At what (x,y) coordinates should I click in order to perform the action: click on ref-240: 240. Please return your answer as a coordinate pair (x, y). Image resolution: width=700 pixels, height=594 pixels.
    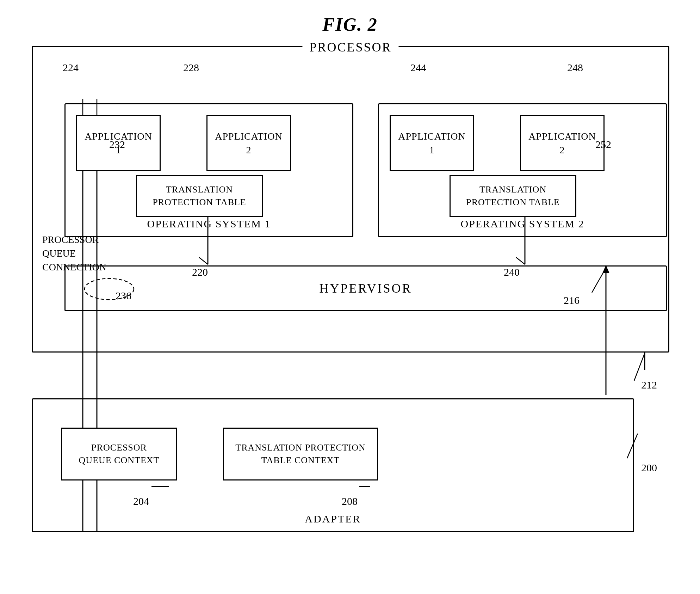
    Looking at the image, I should click on (512, 272).